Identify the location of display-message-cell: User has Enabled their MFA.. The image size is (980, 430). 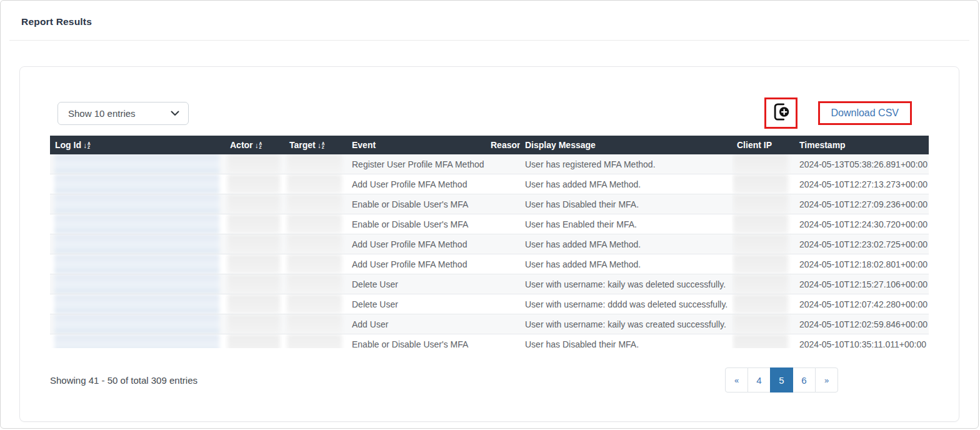
(626, 224).